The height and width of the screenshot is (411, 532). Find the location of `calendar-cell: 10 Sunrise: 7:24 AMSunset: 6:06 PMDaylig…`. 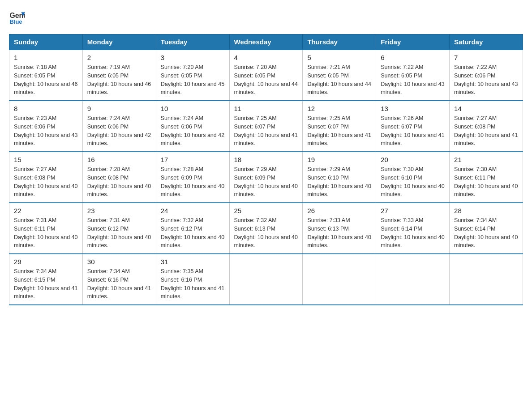

calendar-cell: 10 Sunrise: 7:24 AMSunset: 6:06 PMDaylig… is located at coordinates (193, 126).